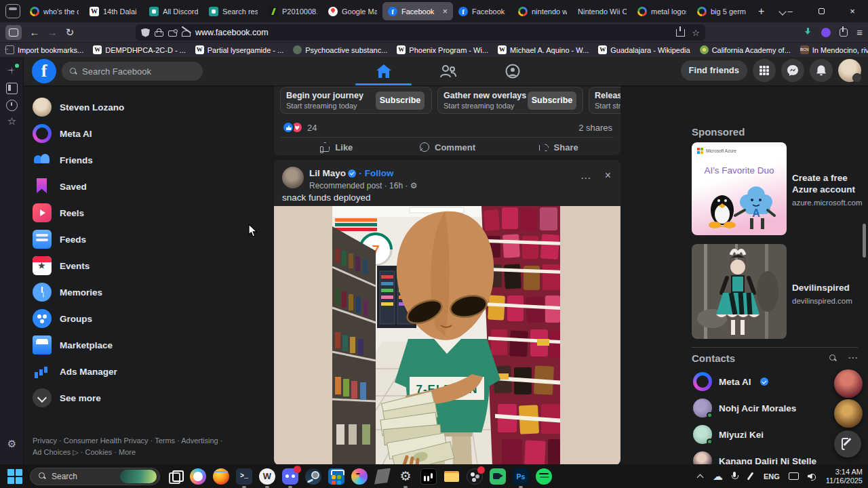  I want to click on sidebar-item-reels: Reels, so click(137, 213).